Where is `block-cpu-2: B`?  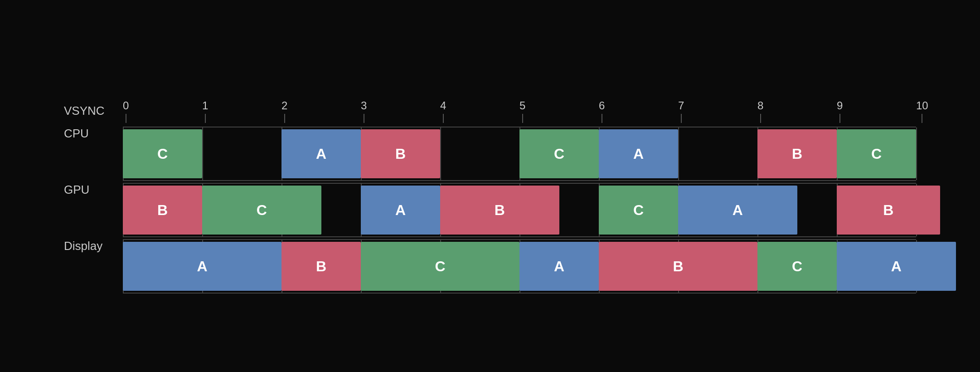 block-cpu-2: B is located at coordinates (401, 154).